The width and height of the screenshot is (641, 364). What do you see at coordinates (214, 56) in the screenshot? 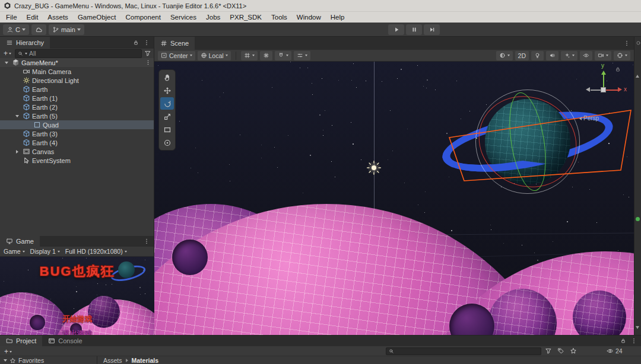
I see `tool-handle-rotation-dropdown: Local` at bounding box center [214, 56].